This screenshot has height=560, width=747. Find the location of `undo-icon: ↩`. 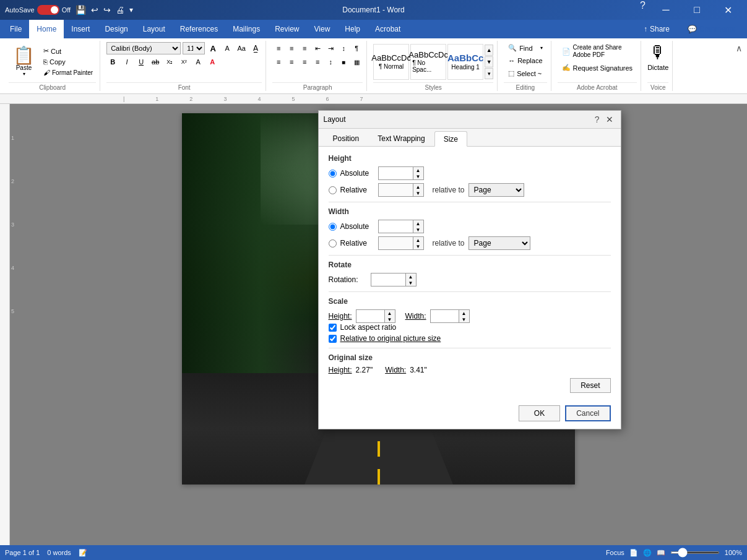

undo-icon: ↩ is located at coordinates (95, 10).